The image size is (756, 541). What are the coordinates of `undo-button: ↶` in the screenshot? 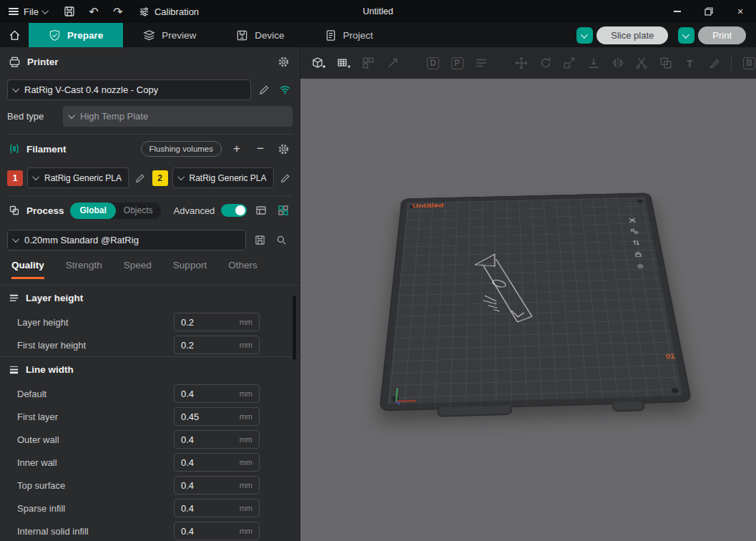 It's located at (94, 11).